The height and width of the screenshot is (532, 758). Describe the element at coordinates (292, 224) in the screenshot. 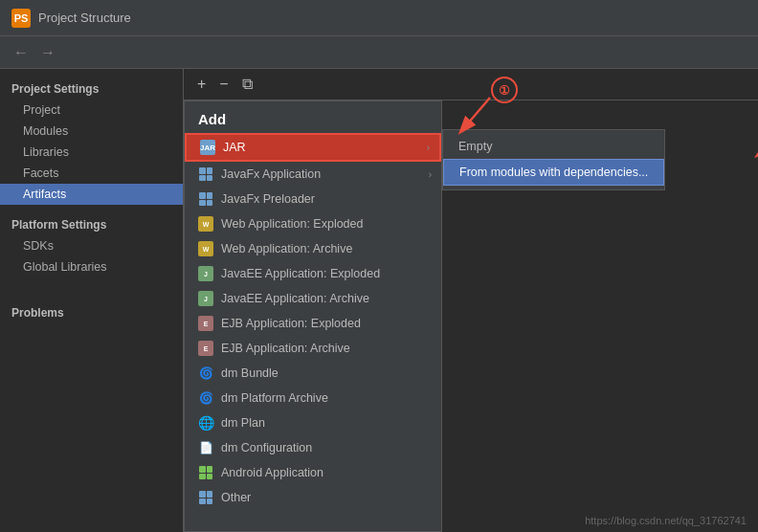

I see `web-exploded-label: Web Application: Exploded` at that location.